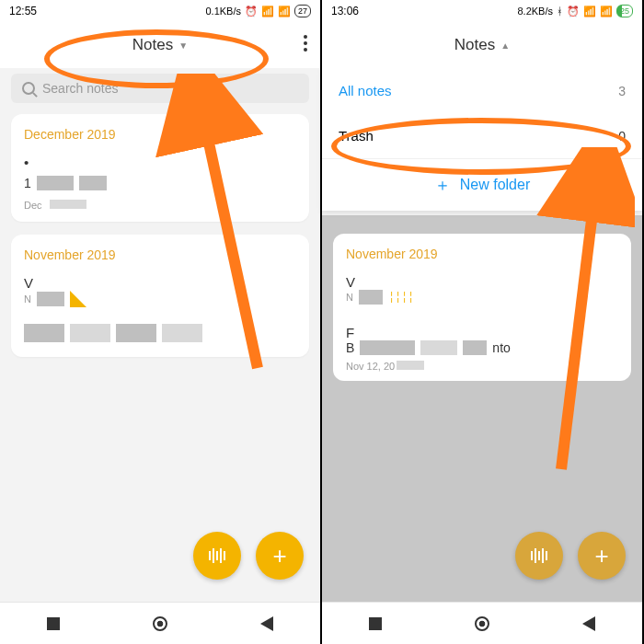 The height and width of the screenshot is (644, 644). I want to click on battery-icon: 25, so click(625, 11).